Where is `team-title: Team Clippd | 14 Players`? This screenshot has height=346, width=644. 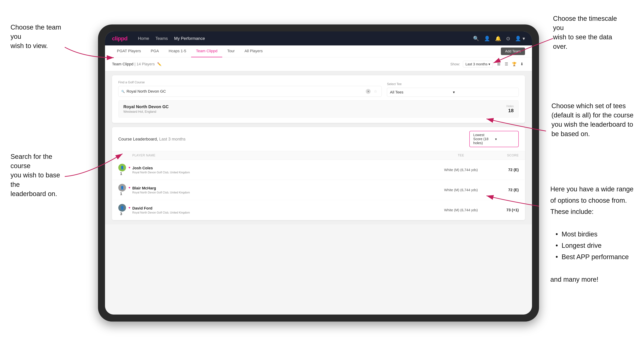
team-title: Team Clippd | 14 Players is located at coordinates (134, 64).